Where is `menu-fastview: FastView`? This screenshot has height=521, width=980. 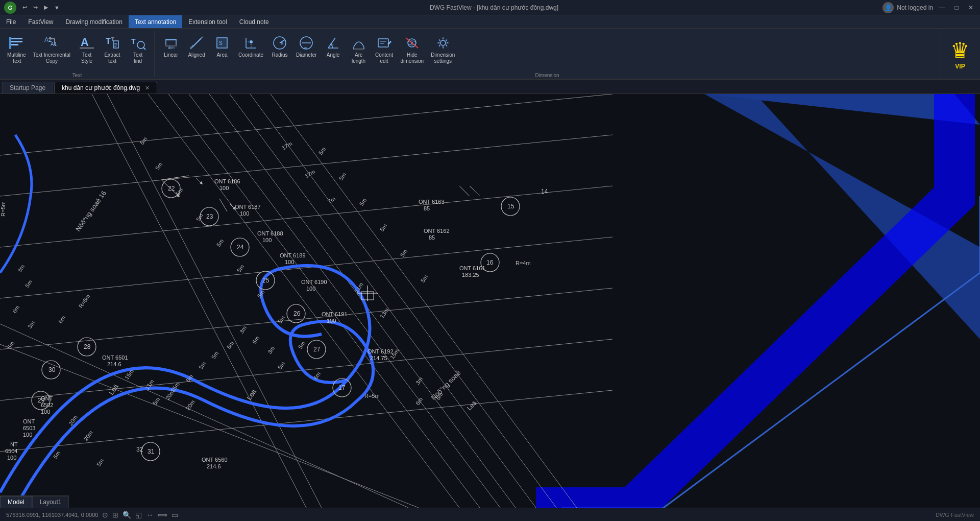
menu-fastview: FastView is located at coordinates (41, 21).